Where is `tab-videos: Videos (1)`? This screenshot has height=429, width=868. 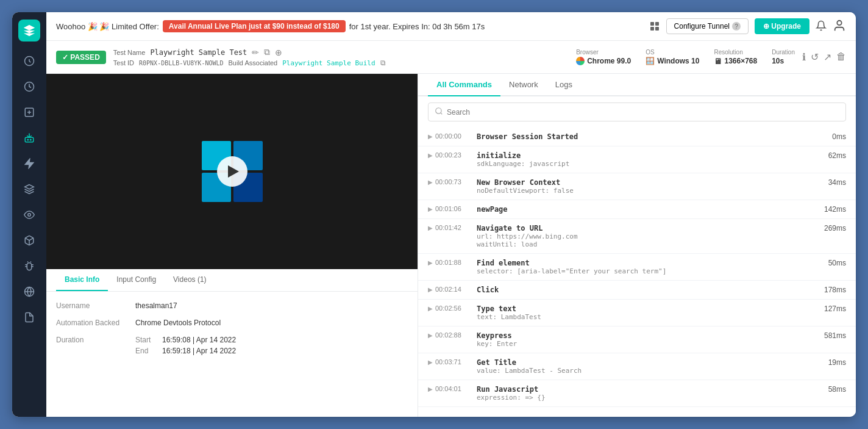
tab-videos: Videos (1) is located at coordinates (190, 280).